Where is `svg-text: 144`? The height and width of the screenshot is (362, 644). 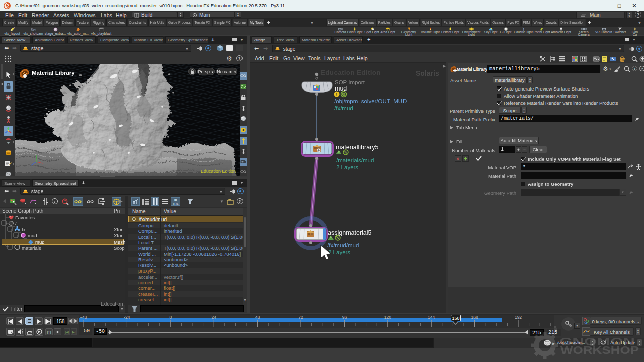
svg-text: 144 is located at coordinates (431, 318).